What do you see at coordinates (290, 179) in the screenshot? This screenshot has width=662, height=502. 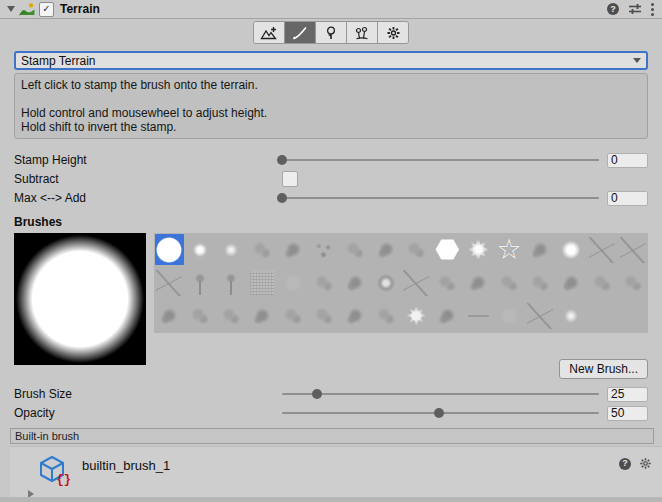 I see `subtract-checkbox` at bounding box center [290, 179].